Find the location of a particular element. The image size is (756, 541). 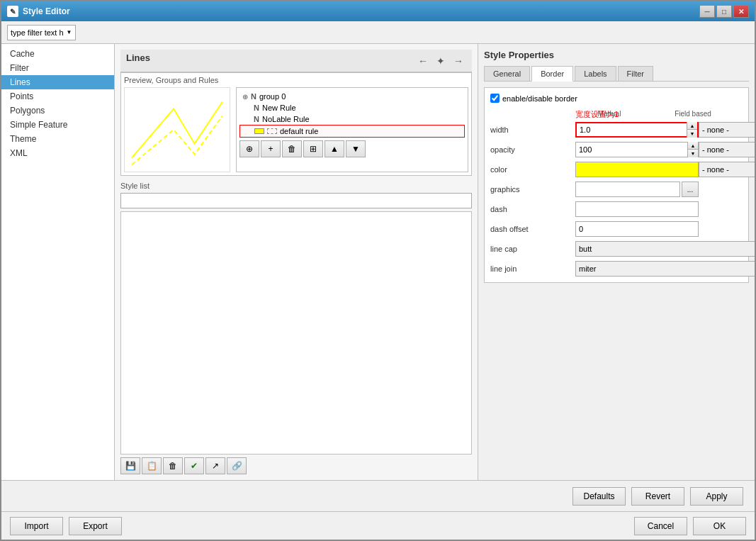

title-bar-controls: ─ □ ✕ is located at coordinates (724, 11).